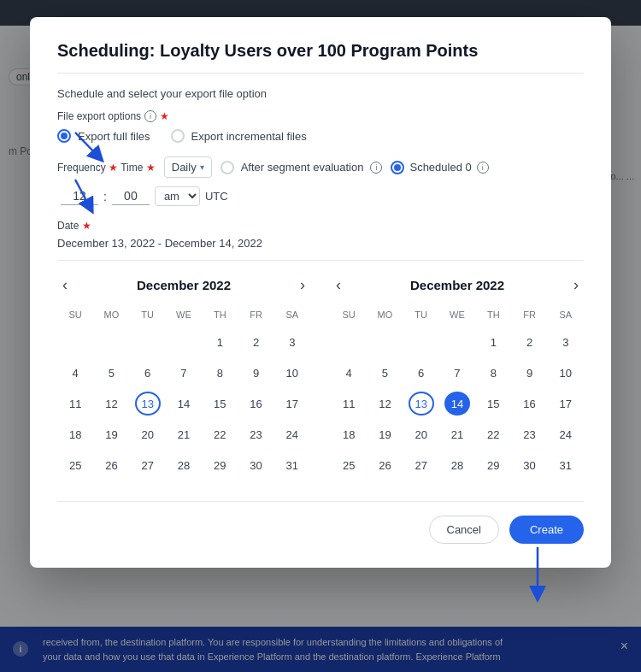  Describe the element at coordinates (439, 168) in the screenshot. I see `scheduled-option: Scheduled 0 i` at that location.